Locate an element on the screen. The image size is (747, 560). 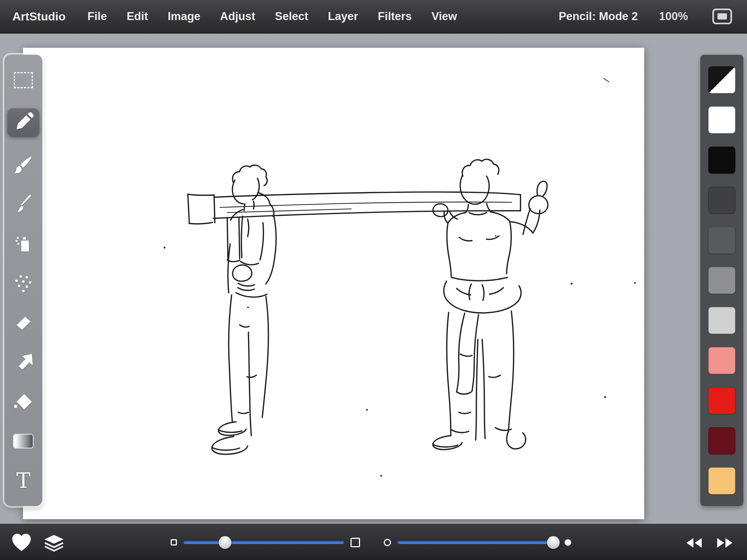
tool-select-marquee is located at coordinates (23, 80).